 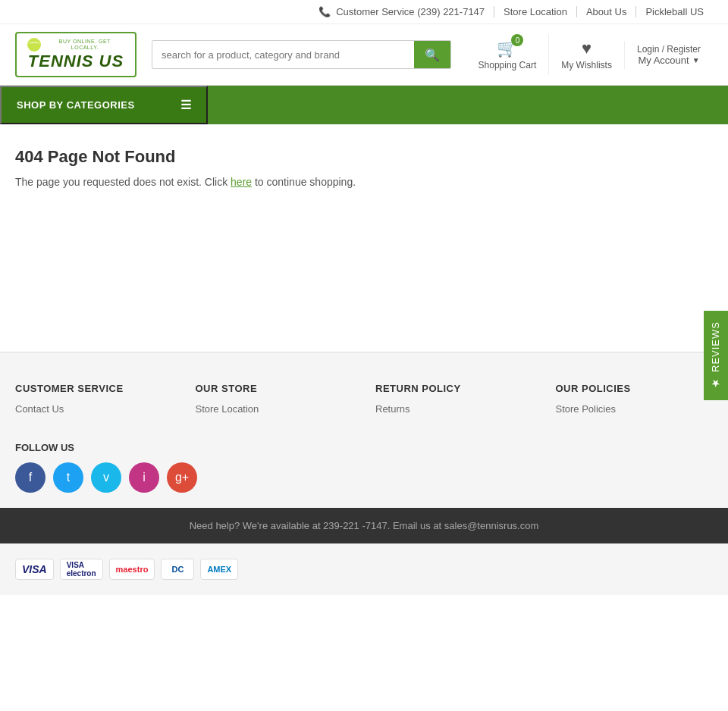 I want to click on footer-link-store-location: Store Location, so click(x=275, y=409).